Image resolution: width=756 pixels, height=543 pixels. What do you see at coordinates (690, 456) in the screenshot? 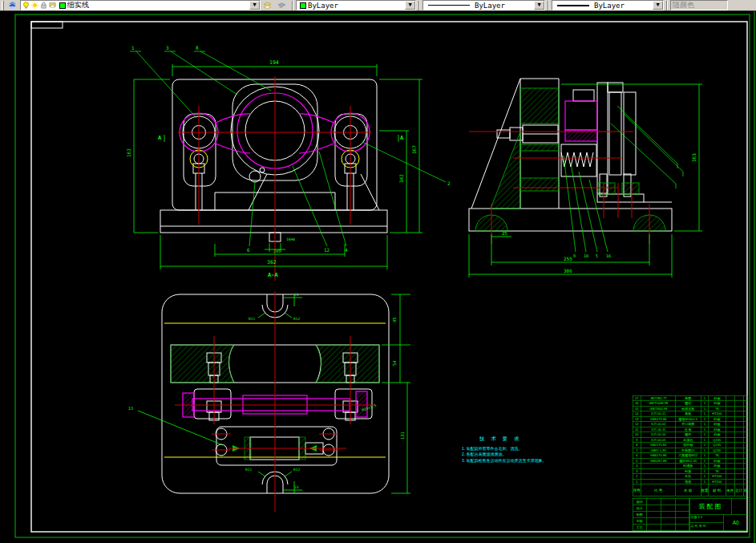
I see `bom-row: 6GB6170-86六角螺母M121T8` at bounding box center [690, 456].